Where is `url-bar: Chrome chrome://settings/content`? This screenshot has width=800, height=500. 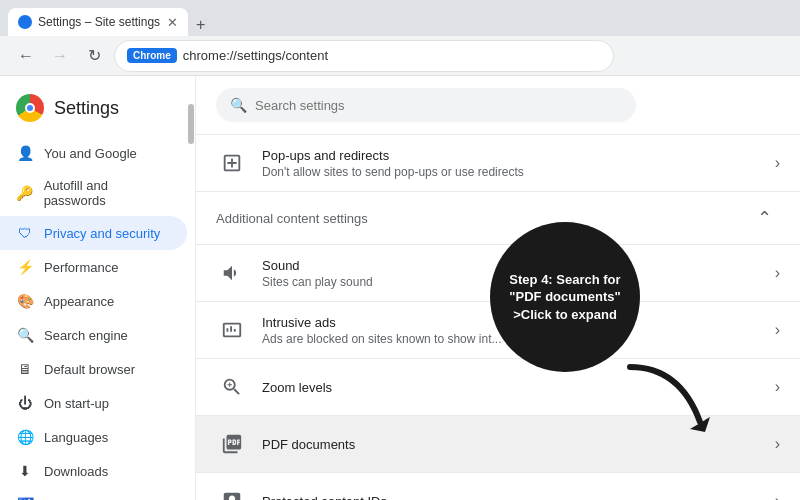 url-bar: Chrome chrome://settings/content is located at coordinates (364, 56).